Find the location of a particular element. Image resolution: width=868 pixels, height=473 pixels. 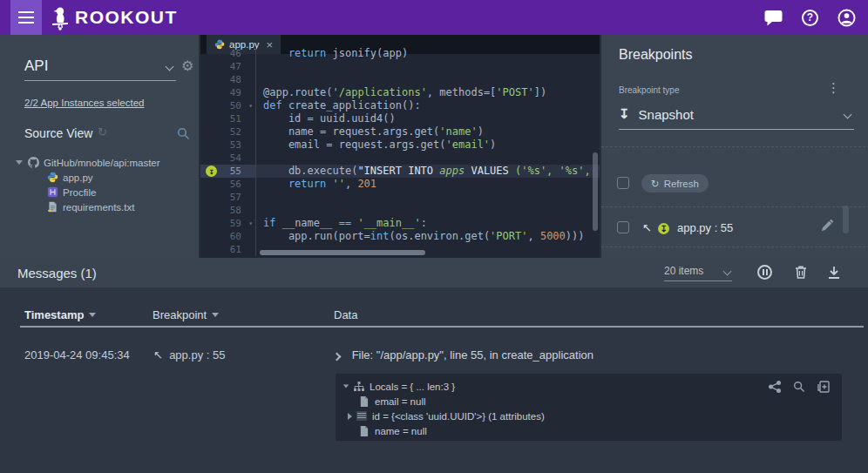

horizontal-scrollbar is located at coordinates (342, 253).